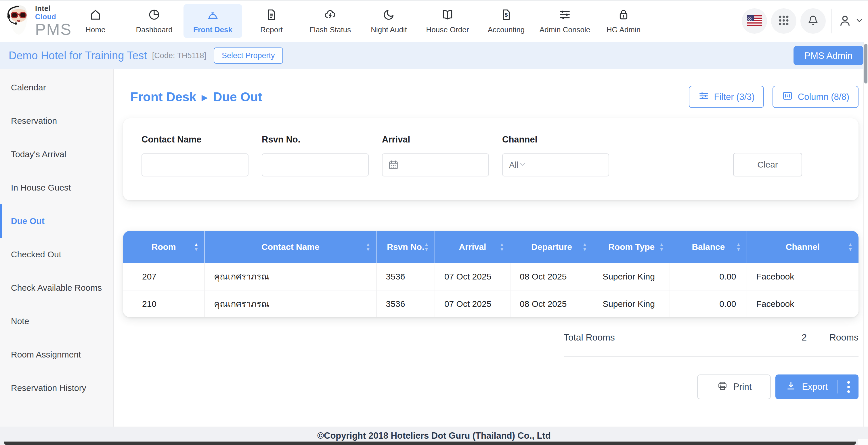 The image size is (868, 445). I want to click on cell-departure: 08 Oct 2025, so click(552, 276).